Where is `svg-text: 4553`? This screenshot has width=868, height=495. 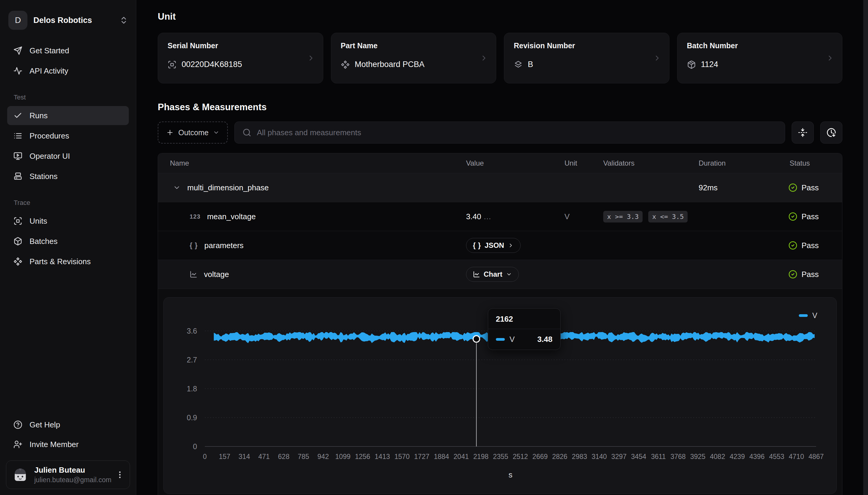
svg-text: 4553 is located at coordinates (776, 457).